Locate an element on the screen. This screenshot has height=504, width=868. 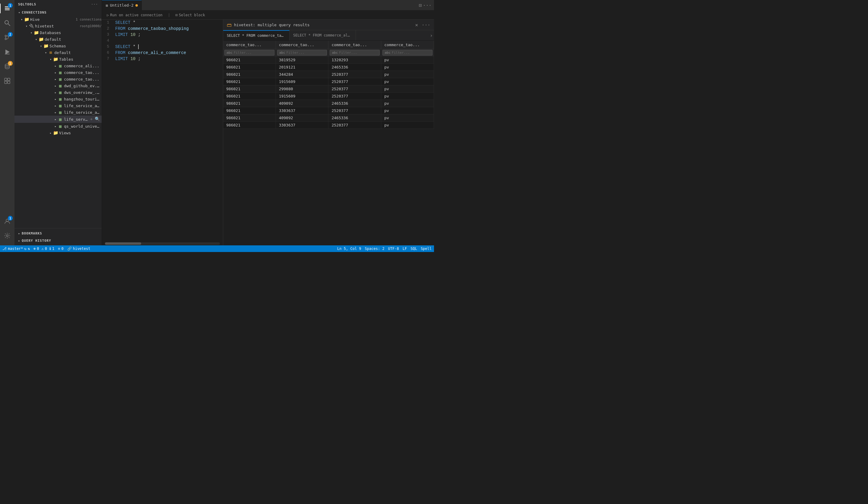
editor-horizontal-scrollbar is located at coordinates (163, 243).